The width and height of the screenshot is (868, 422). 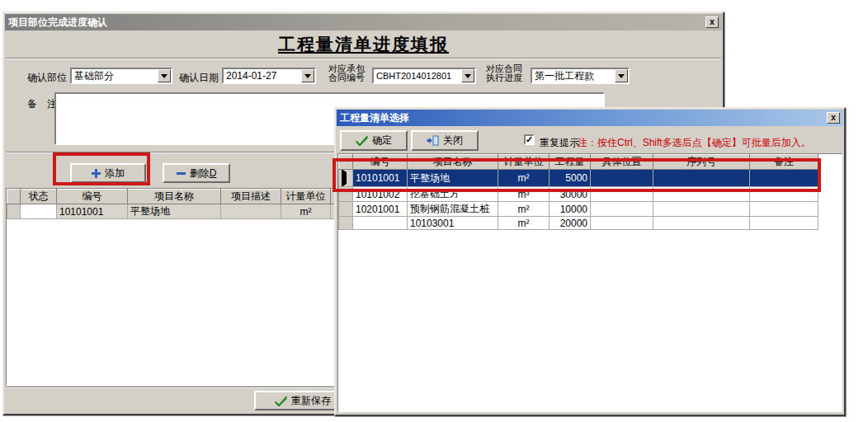 What do you see at coordinates (578, 192) in the screenshot?
I see `quantity-table: 编号 项目名称 计量单位 工程量 具体位置 序列号 备注 10101001 平整…` at bounding box center [578, 192].